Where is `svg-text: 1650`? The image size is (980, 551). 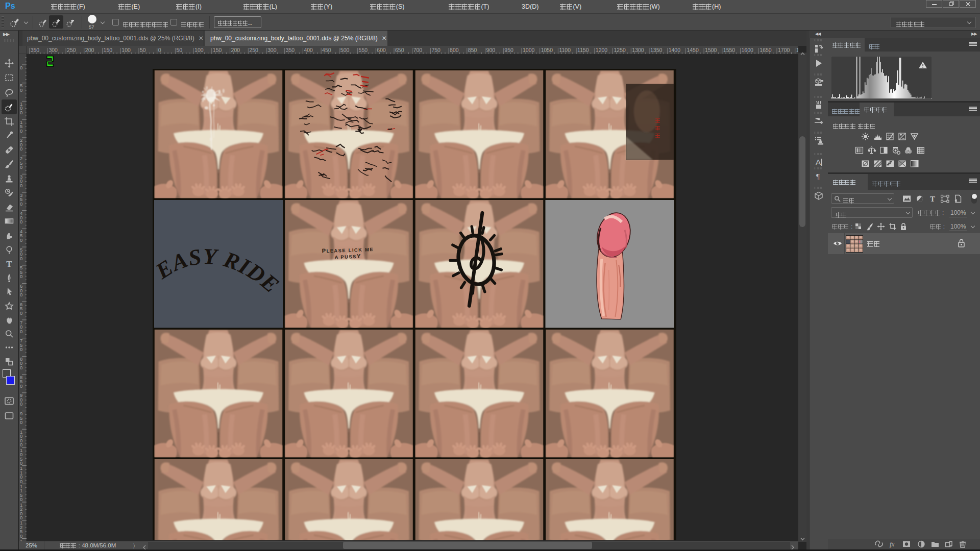
svg-text: 1650 is located at coordinates (766, 50).